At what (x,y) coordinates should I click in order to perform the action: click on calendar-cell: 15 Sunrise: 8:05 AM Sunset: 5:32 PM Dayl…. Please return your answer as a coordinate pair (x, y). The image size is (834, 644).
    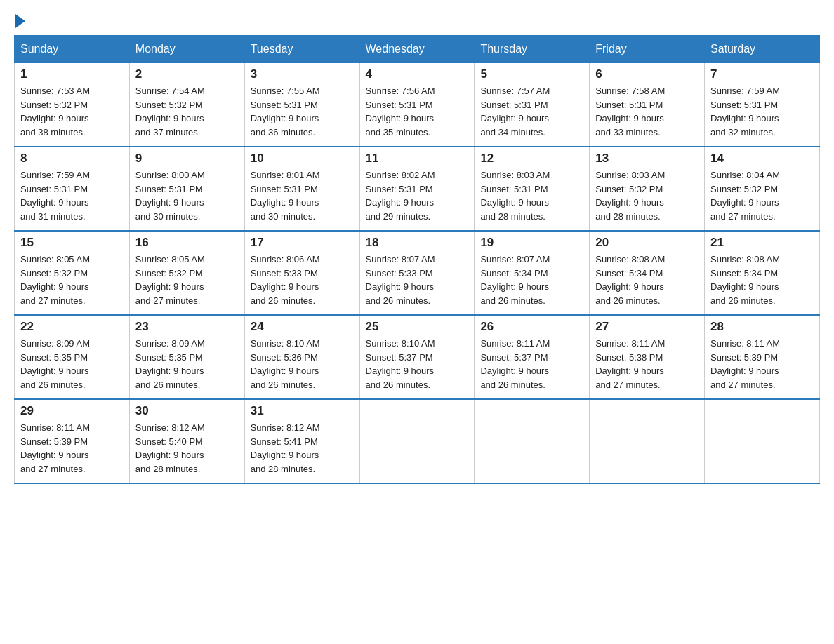
    Looking at the image, I should click on (72, 273).